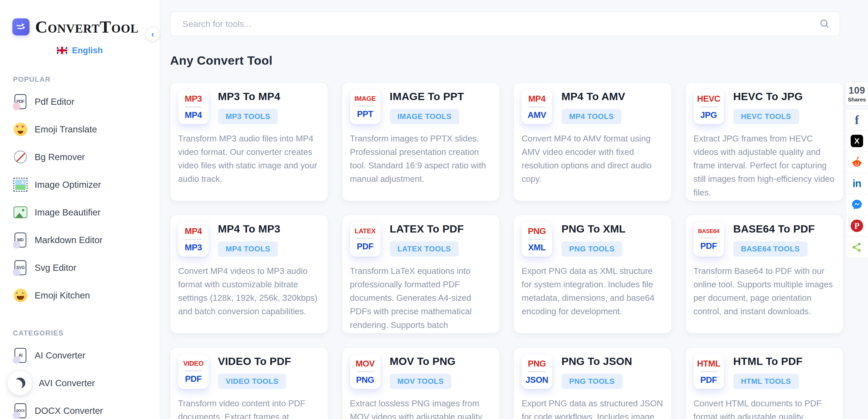 The image size is (868, 419). What do you see at coordinates (87, 51) in the screenshot?
I see `language-label: English` at bounding box center [87, 51].